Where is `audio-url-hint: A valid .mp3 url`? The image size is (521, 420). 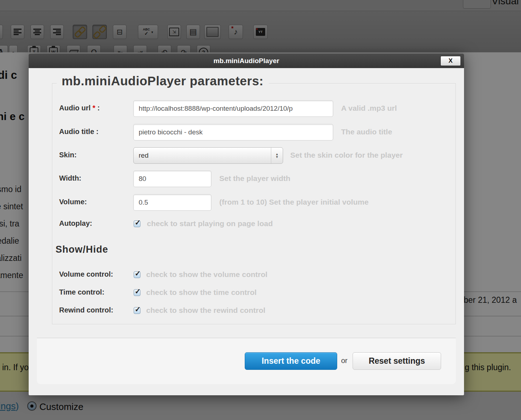
audio-url-hint: A valid .mp3 url is located at coordinates (369, 108).